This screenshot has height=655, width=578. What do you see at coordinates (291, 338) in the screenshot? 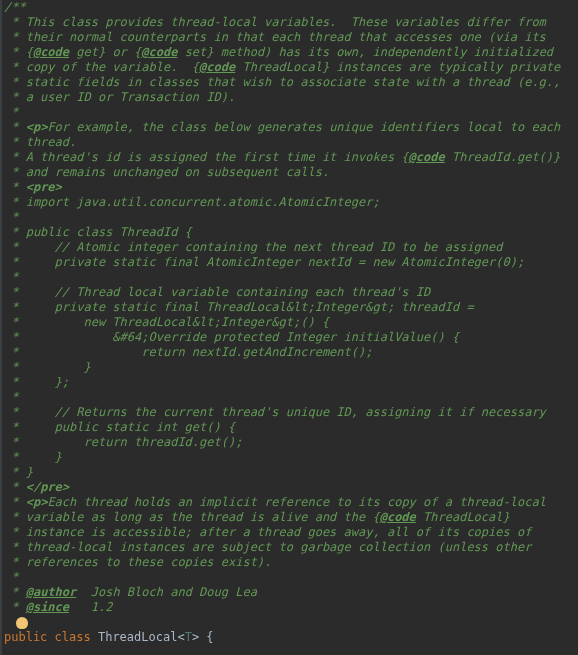
I see `doc-line: * &#64;Override protected Integer initia…` at bounding box center [291, 338].